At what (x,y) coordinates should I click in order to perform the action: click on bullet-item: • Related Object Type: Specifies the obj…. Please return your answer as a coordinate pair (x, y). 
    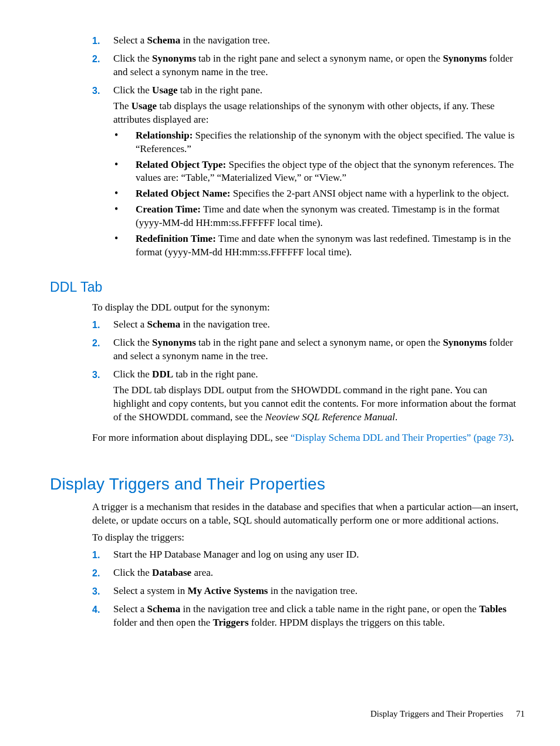
    Looking at the image, I should click on (319, 172).